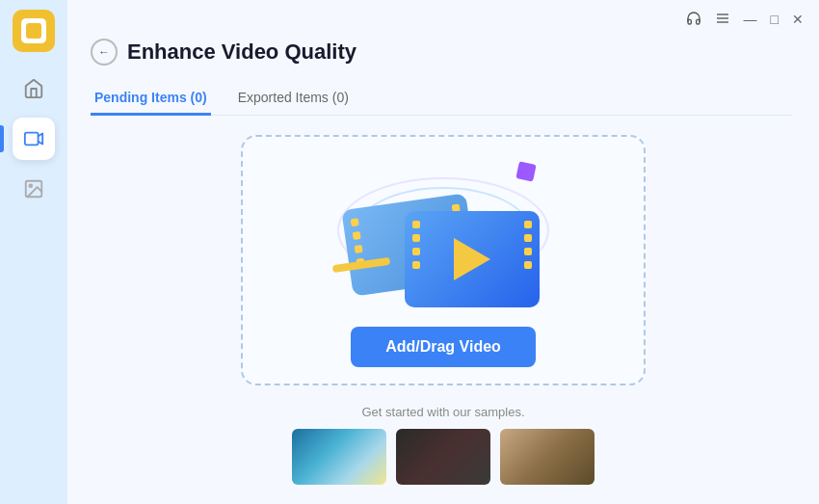 The width and height of the screenshot is (819, 504). I want to click on close-icon: ✕, so click(798, 19).